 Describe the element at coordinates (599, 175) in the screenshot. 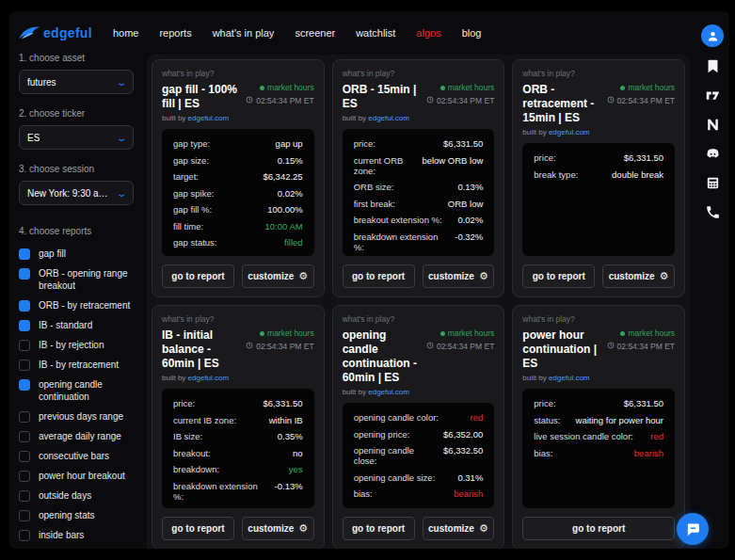

I see `report-stat-row: break type:double break` at that location.